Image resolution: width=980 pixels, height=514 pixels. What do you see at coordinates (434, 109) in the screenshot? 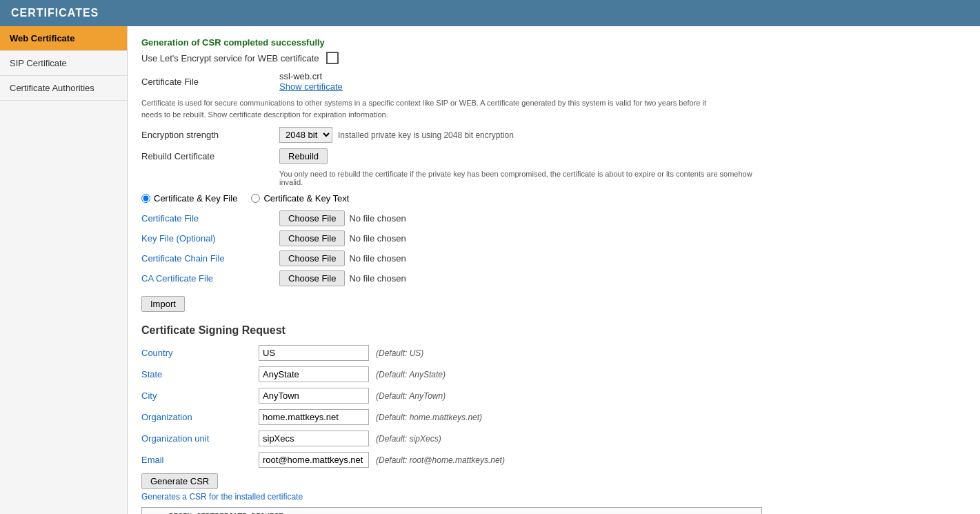
I see `cert-info-text: Certificate is used for secure communica…` at bounding box center [434, 109].